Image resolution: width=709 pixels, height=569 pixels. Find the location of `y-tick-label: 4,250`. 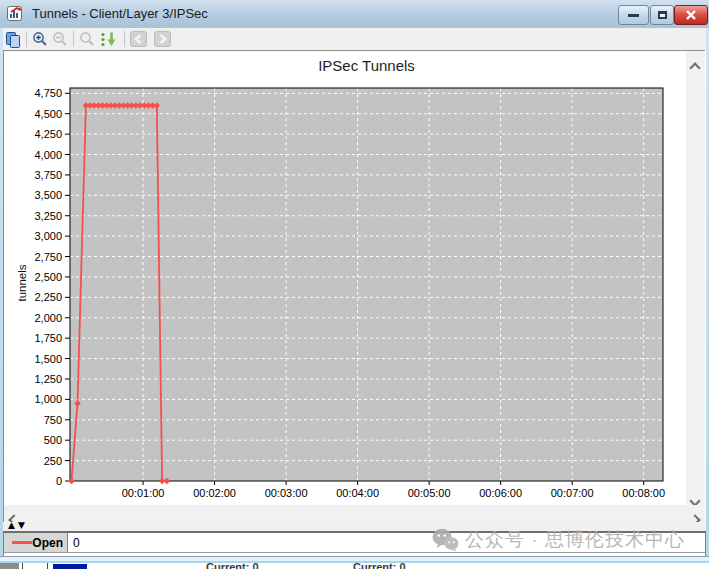

y-tick-label: 4,250 is located at coordinates (48, 134).